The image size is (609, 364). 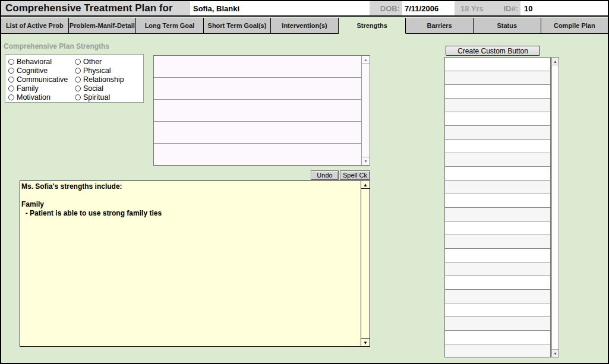 What do you see at coordinates (42, 80) in the screenshot?
I see `radio-option-label: Communicative` at bounding box center [42, 80].